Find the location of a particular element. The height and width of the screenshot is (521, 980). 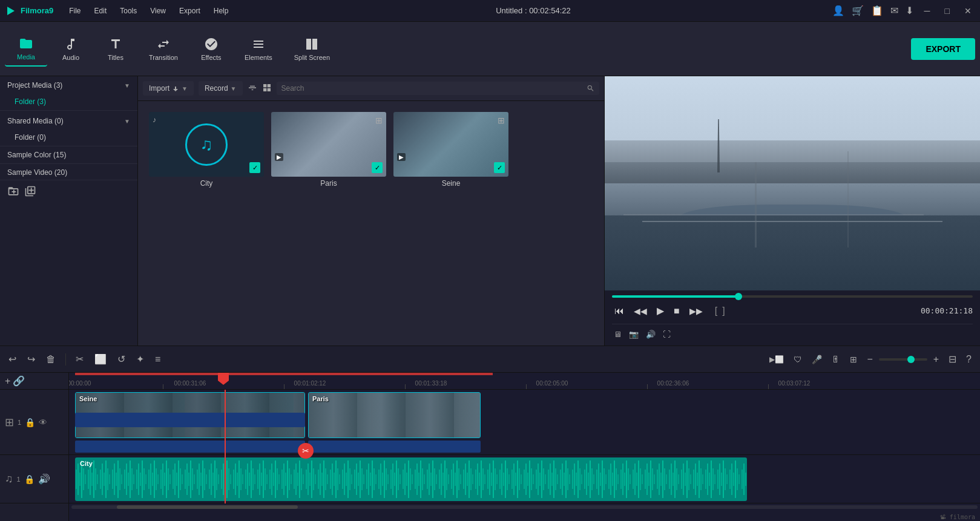

settings-button: ≡ is located at coordinates (157, 359).